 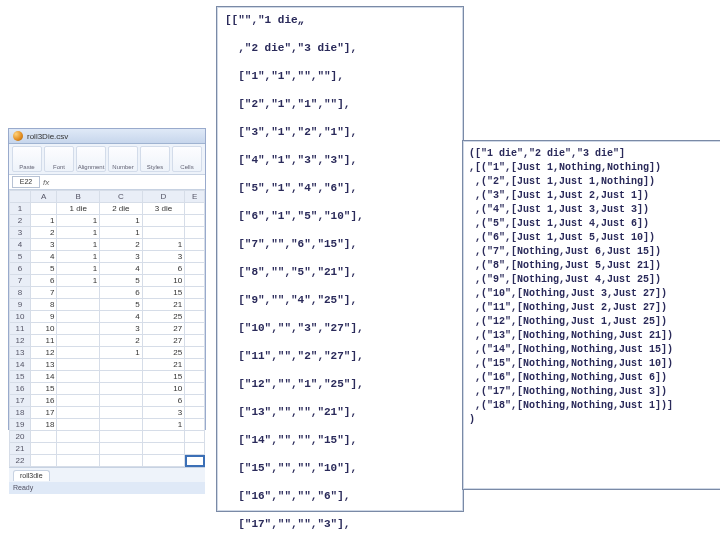 What do you see at coordinates (27, 159) in the screenshot?
I see `ribbon-group: Paste` at bounding box center [27, 159].